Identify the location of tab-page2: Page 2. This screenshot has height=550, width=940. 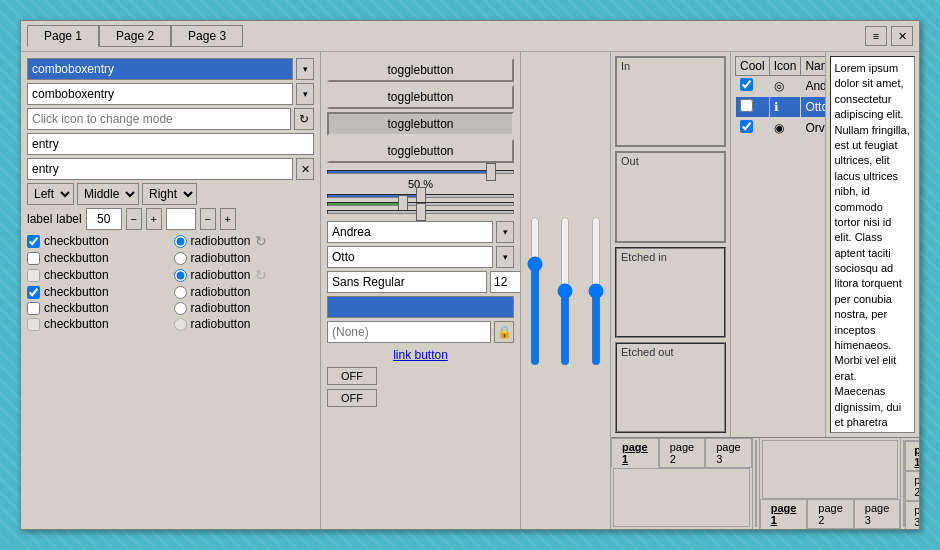
(135, 36).